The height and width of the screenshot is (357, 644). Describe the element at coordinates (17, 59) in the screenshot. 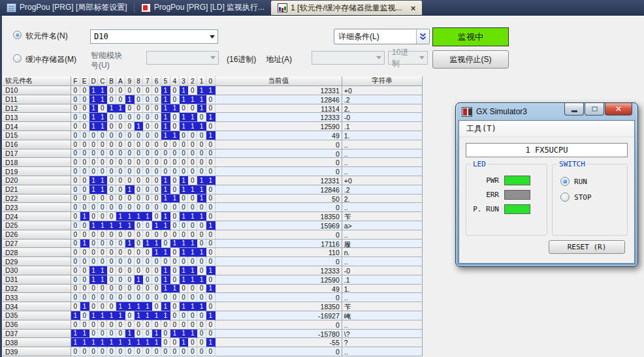

I see `buffer-memory-radio` at that location.